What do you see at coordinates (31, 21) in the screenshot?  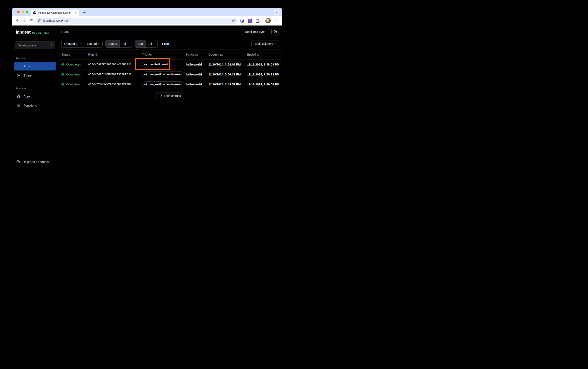 I see `reload-button` at bounding box center [31, 21].